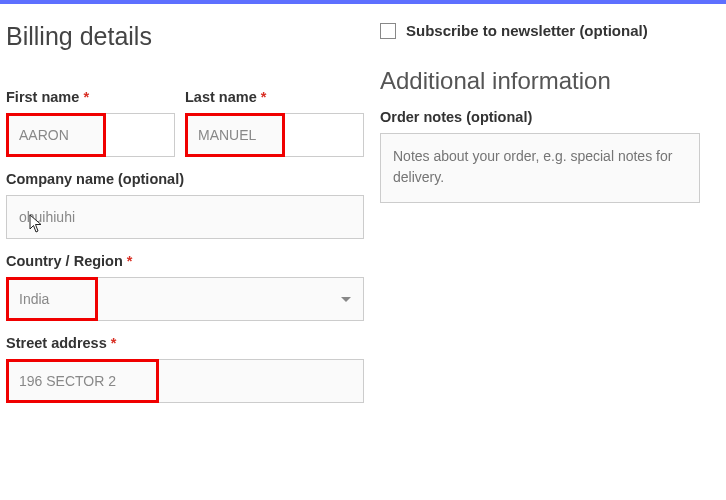 The image size is (726, 500). What do you see at coordinates (34, 299) in the screenshot?
I see `country-selected-value: India` at bounding box center [34, 299].